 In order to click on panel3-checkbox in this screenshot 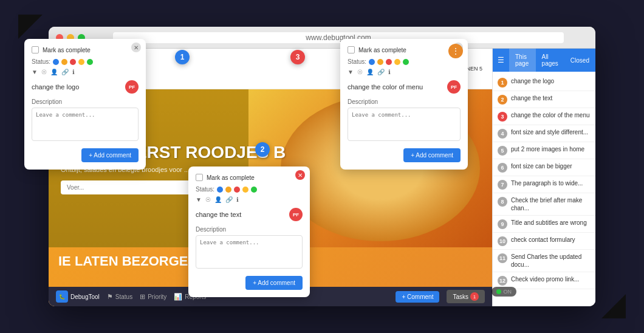, I will do `click(351, 50)`.